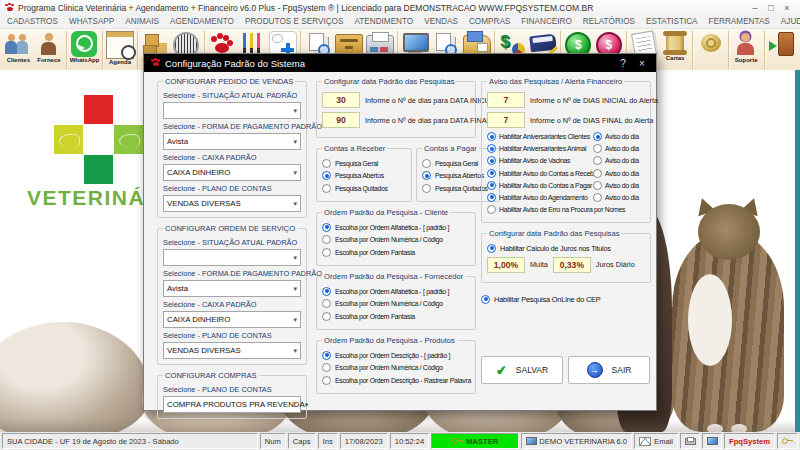 This screenshot has height=450, width=800. Describe the element at coordinates (540, 148) in the screenshot. I see `alert-toggle: Habilitar Aniversariantes Animal` at that location.